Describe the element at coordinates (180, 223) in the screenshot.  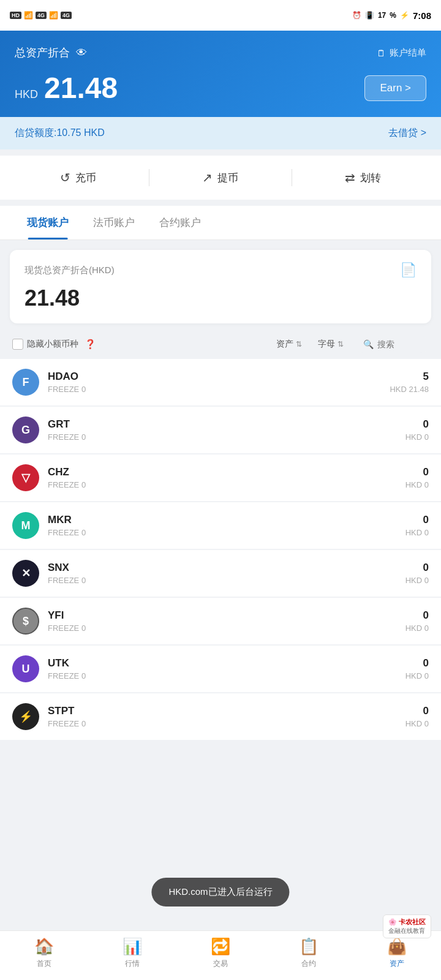
I see `tab-contract: 合约账户` at that location.